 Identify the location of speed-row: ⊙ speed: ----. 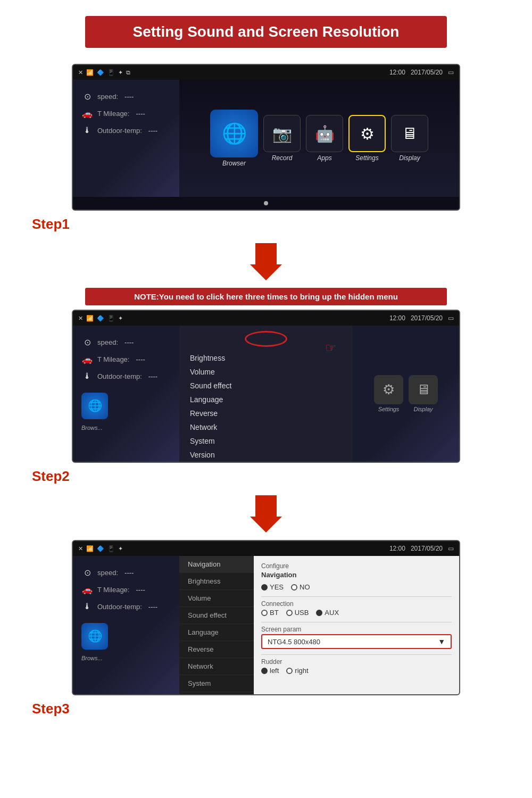
(126, 96).